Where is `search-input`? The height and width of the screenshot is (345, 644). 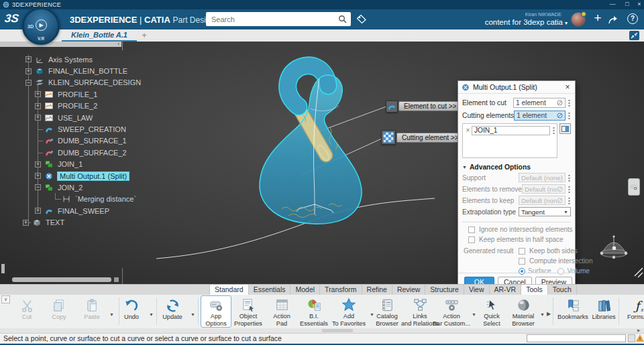
search-input is located at coordinates (275, 19).